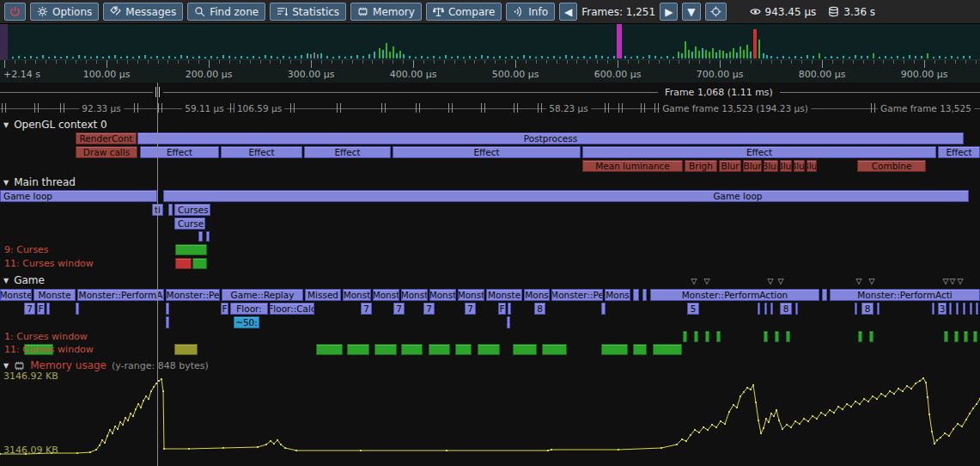 This screenshot has height=466, width=980. I want to click on subframe-label: 59.11 μs, so click(204, 108).